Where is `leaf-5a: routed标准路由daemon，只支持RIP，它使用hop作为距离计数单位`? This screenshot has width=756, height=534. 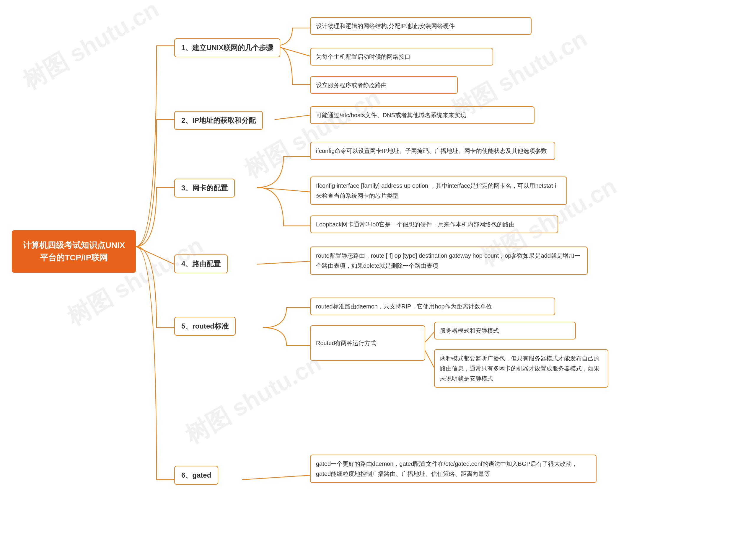
leaf-5a: routed标准路由daemon，只支持RIP，它使用hop作为距离计数单位 is located at coordinates (433, 307).